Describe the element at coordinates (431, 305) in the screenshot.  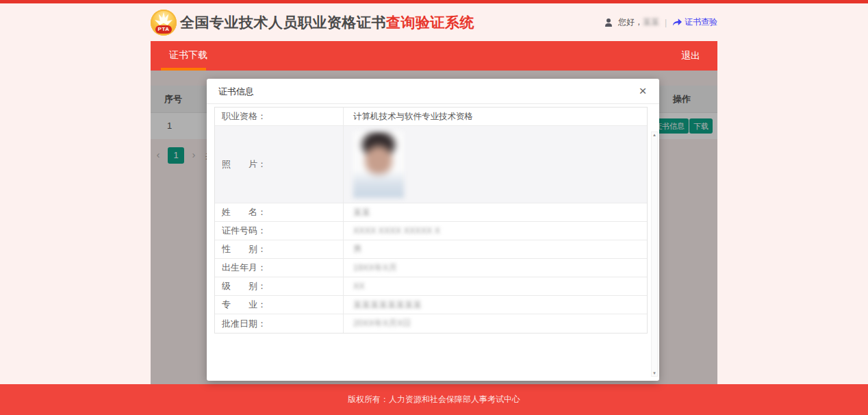
I see `field-row-specialty: 专 业： 某某某某某某某某` at that location.